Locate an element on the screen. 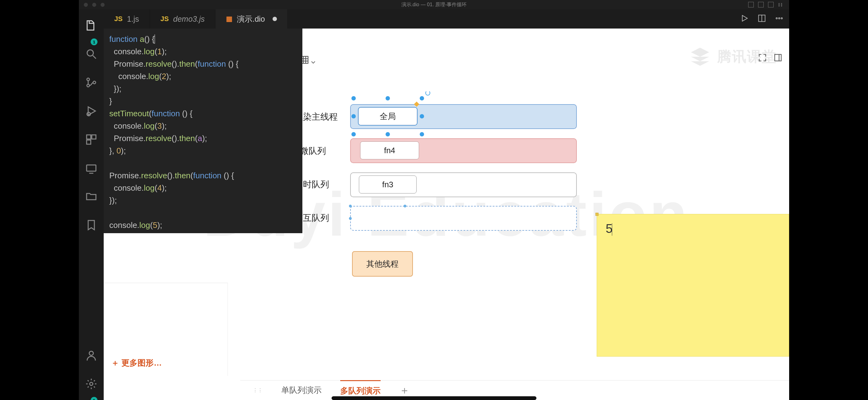 Image resolution: width=868 pixels, height=400 pixels. debug-icon is located at coordinates (91, 112).